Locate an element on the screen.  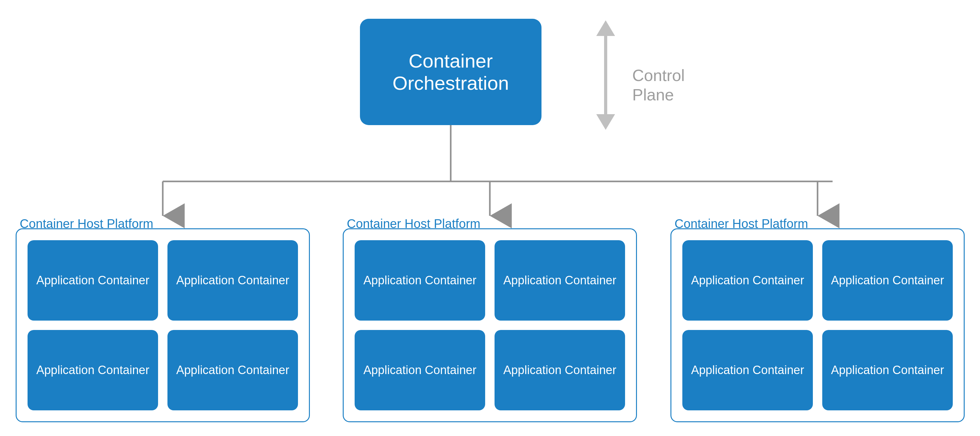
orchestration-box: Container Orchestration is located at coordinates (450, 72).